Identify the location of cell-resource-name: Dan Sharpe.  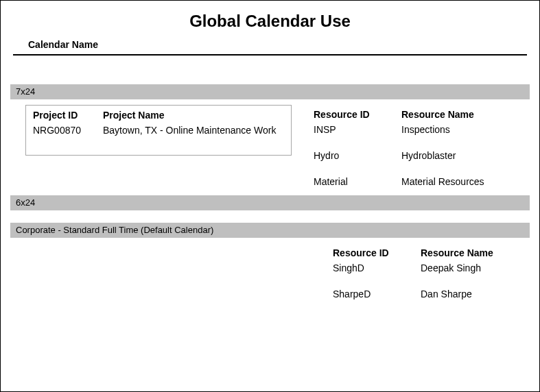
(472, 294).